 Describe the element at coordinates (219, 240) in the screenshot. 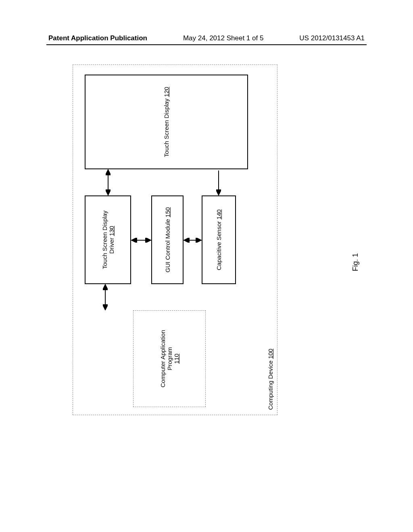

I see `capacitive-sensor-box: Capacitive Sensor 140` at that location.